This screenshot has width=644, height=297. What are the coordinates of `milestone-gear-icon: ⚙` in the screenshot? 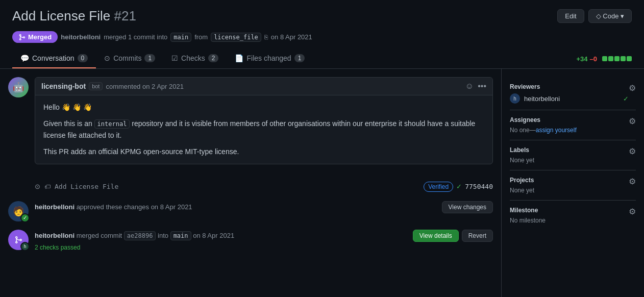 It's located at (632, 211).